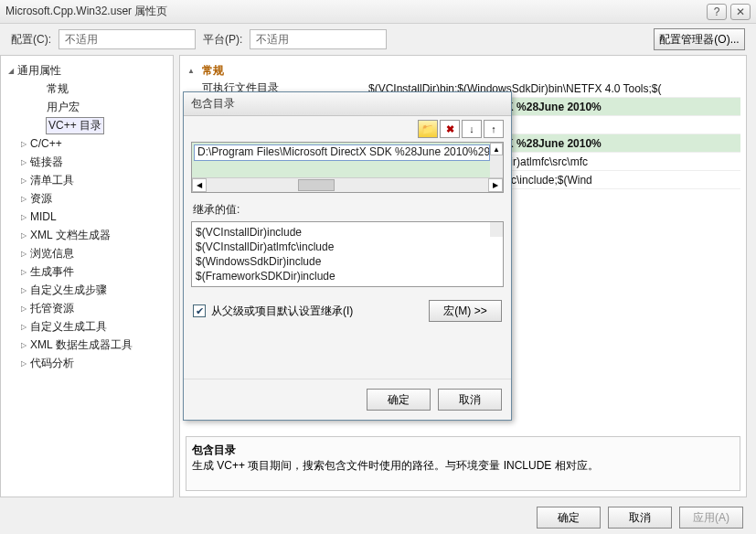 This screenshot has height=534, width=756. What do you see at coordinates (342, 153) in the screenshot?
I see `path-entry: D:\Program Files\Microsoft DirectX SDK %…` at bounding box center [342, 153].